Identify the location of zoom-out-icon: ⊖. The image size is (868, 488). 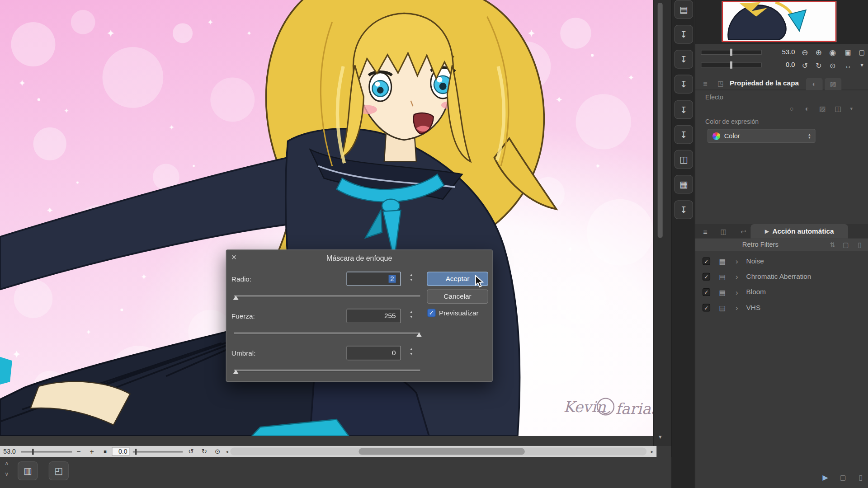
(805, 52).